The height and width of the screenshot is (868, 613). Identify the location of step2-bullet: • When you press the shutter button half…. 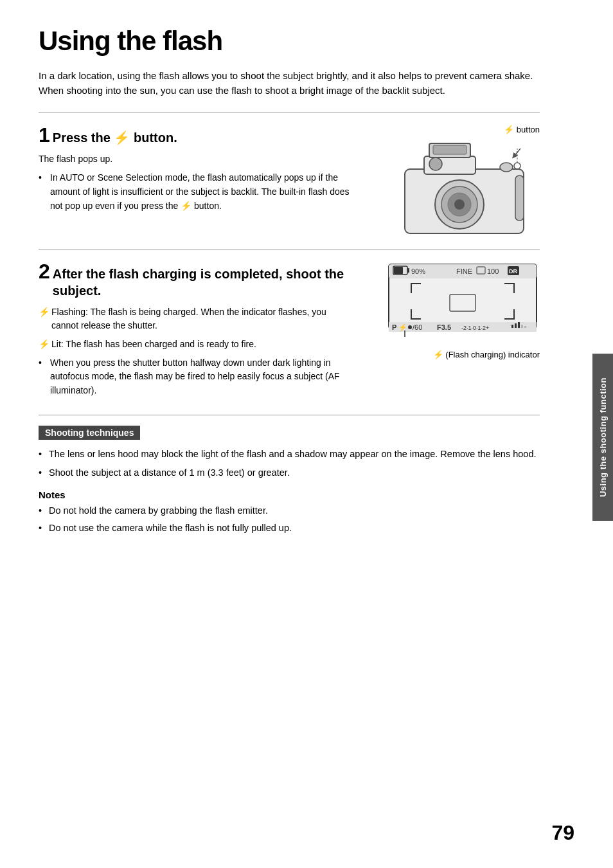
(193, 377).